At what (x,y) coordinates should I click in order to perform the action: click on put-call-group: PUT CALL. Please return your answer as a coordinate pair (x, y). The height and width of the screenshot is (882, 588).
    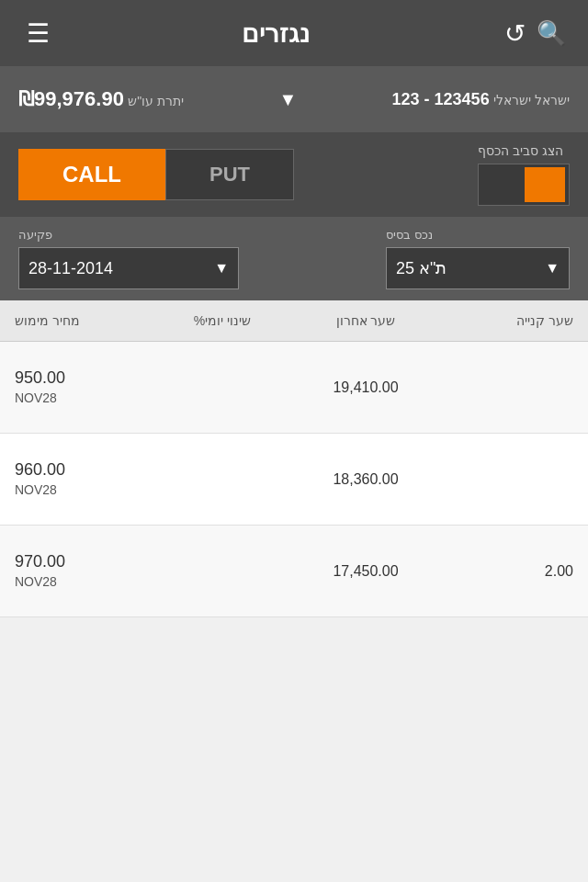
    Looking at the image, I should click on (156, 175).